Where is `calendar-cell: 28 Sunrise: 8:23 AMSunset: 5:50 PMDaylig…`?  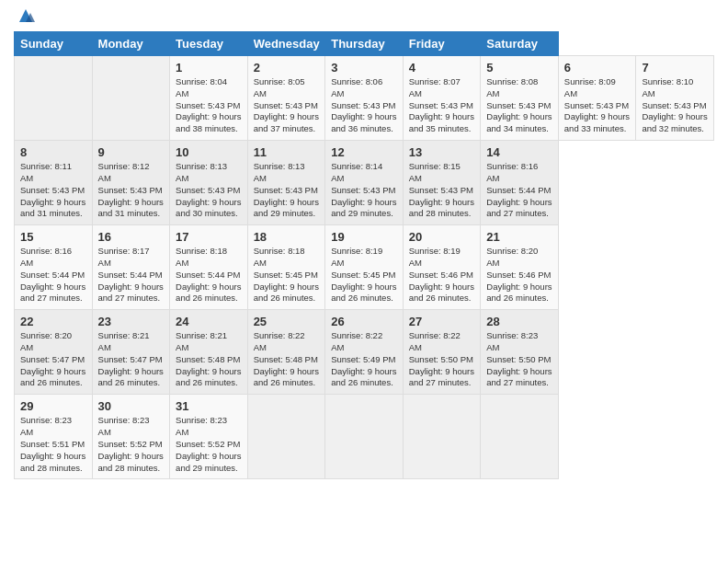 calendar-cell: 28 Sunrise: 8:23 AMSunset: 5:50 PMDaylig… is located at coordinates (520, 352).